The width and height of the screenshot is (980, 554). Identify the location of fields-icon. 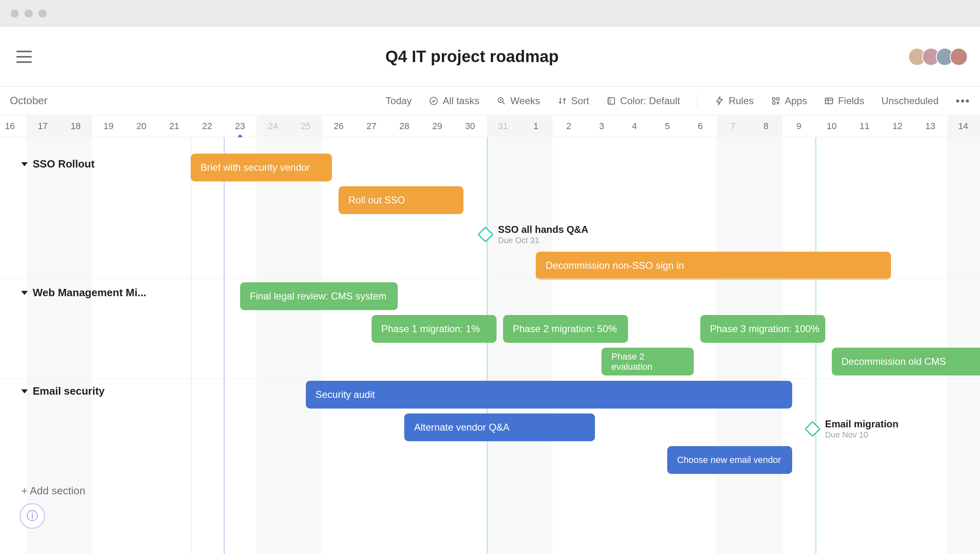
(829, 101).